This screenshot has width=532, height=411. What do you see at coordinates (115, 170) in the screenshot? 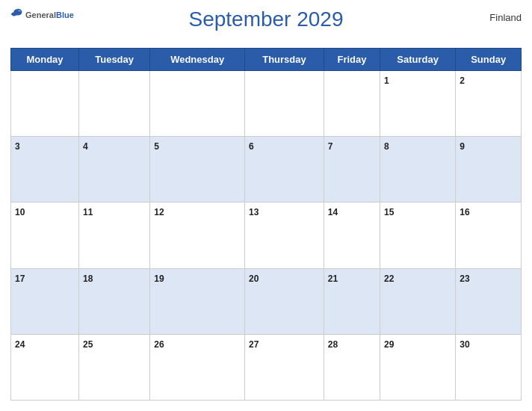
I see `calendar-cell: 4` at bounding box center [115, 170].